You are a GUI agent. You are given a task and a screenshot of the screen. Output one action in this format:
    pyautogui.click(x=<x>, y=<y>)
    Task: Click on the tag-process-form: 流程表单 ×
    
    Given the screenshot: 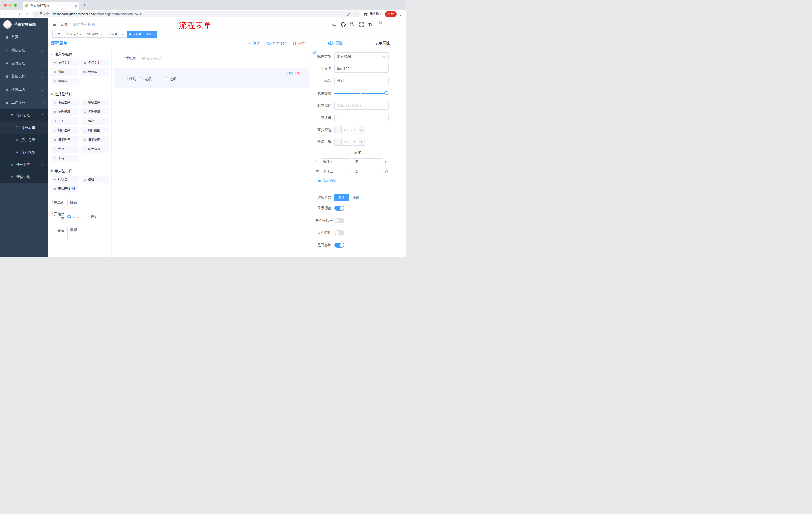 What is the action you would take?
    pyautogui.click(x=116, y=34)
    